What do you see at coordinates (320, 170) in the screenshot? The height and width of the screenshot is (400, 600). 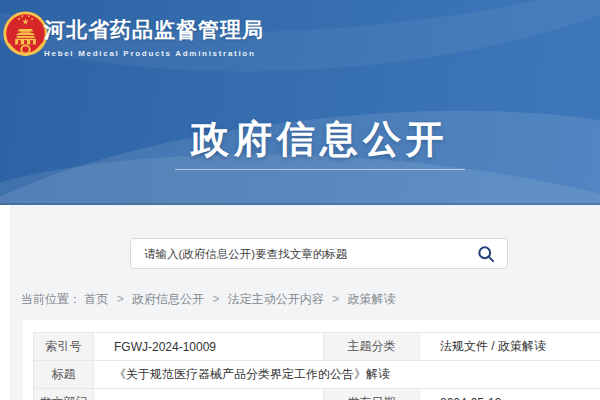 I see `title-underline` at bounding box center [320, 170].